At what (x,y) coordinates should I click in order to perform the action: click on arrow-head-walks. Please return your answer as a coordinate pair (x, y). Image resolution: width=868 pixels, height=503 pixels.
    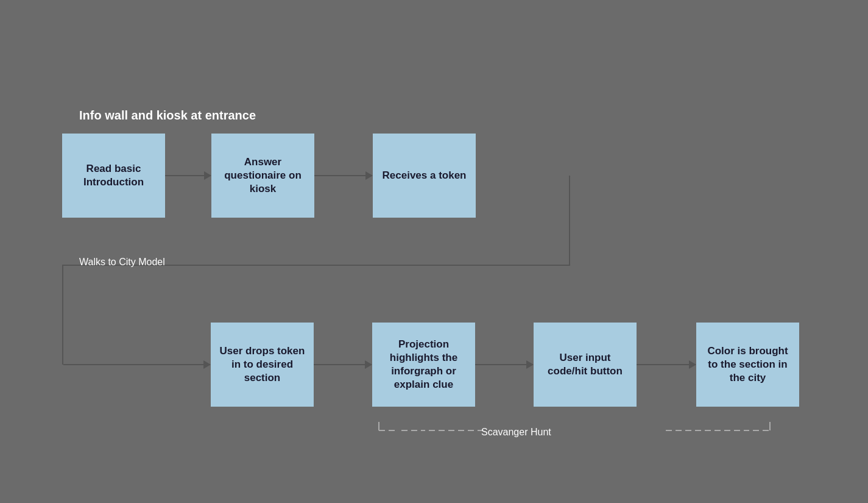
    Looking at the image, I should click on (207, 365).